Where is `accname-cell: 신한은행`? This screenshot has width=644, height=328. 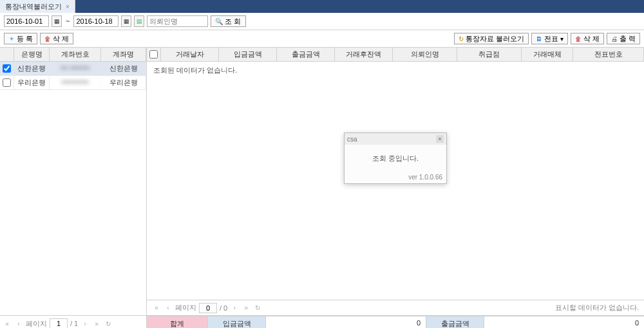 accname-cell: 신한은행 is located at coordinates (124, 68).